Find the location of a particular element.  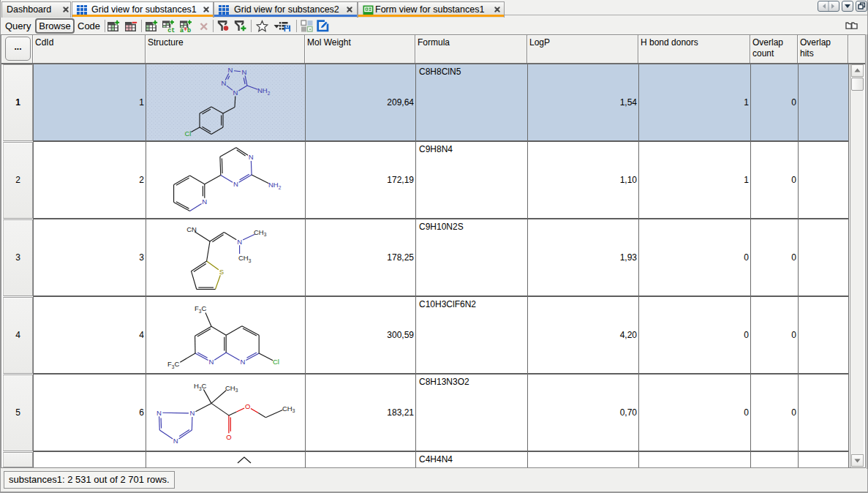

svg-text: S is located at coordinates (222, 272).